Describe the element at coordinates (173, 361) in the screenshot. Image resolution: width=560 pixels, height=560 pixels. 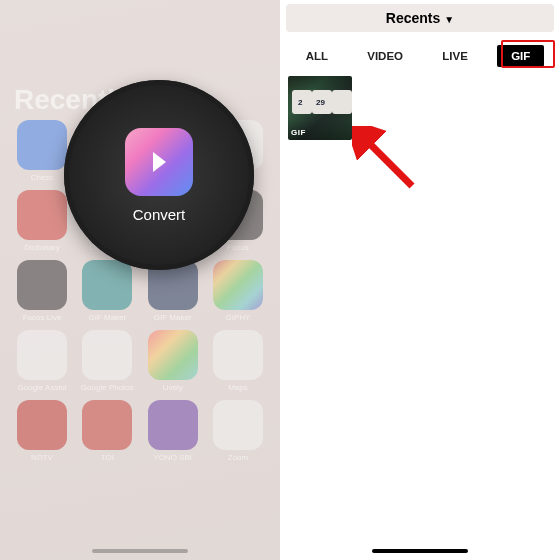
I see `app-cell: Lively` at that location.